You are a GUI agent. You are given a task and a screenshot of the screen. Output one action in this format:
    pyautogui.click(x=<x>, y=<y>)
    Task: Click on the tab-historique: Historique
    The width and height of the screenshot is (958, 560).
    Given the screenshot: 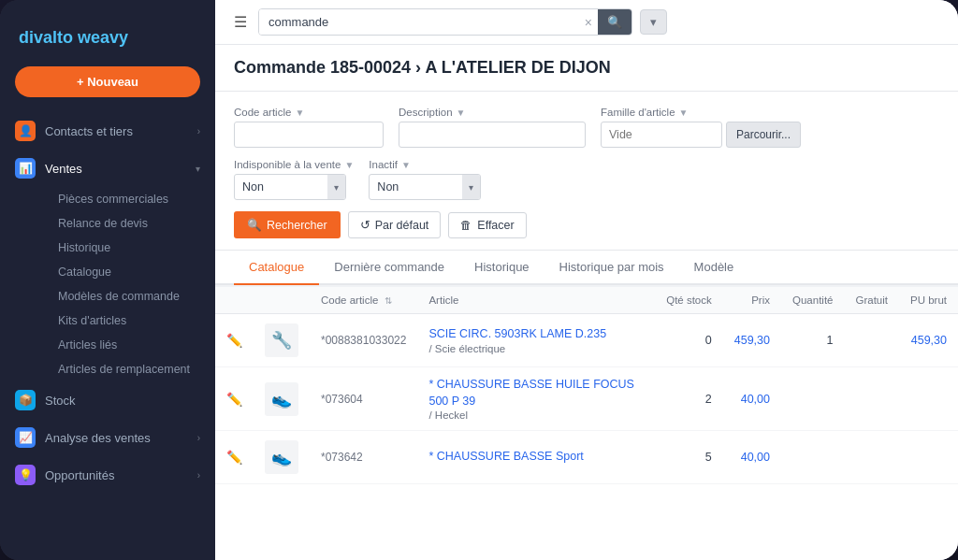 What is the action you would take?
    pyautogui.click(x=501, y=267)
    